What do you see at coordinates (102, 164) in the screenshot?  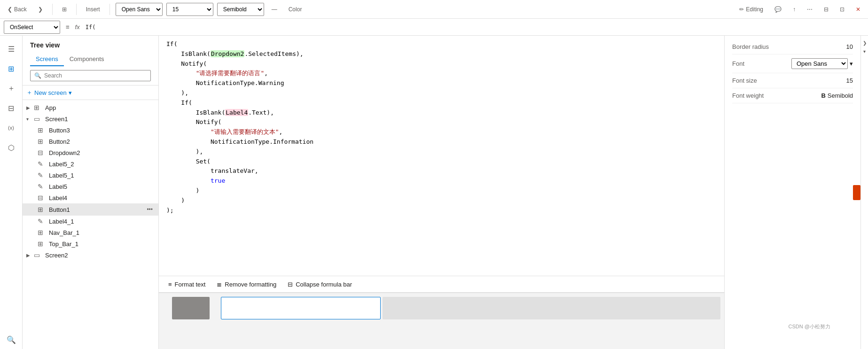 I see `item-label: Label5_2` at bounding box center [102, 164].